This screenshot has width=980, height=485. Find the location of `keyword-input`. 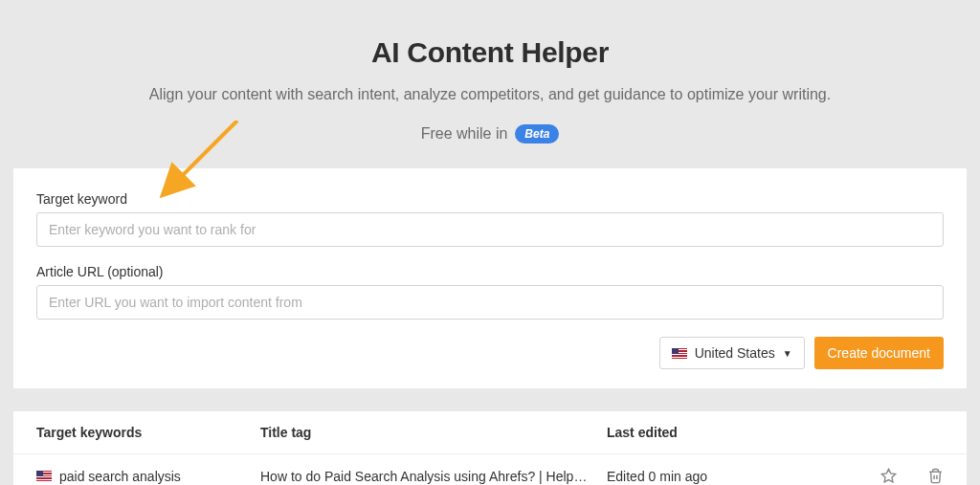

keyword-input is located at coordinates (490, 230).